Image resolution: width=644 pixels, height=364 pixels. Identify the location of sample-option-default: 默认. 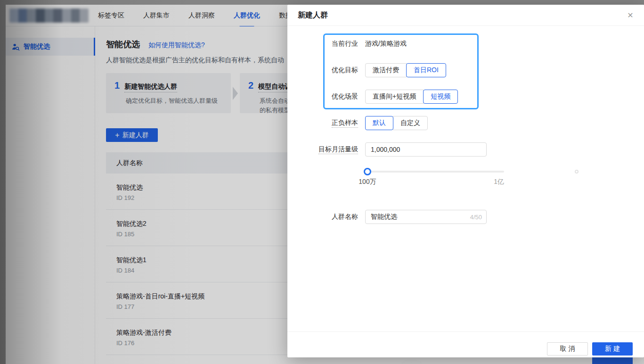
(379, 123).